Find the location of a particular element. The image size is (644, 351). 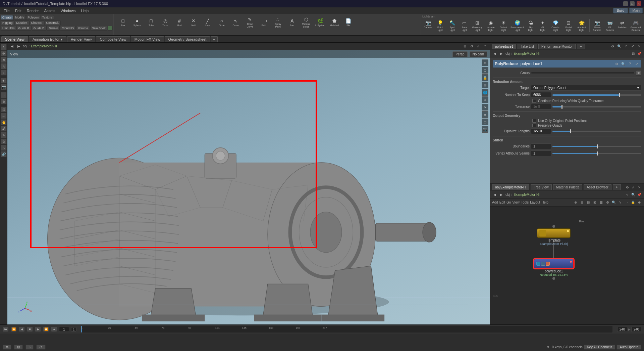

ne-zoom-in: 🔍 is located at coordinates (633, 194).